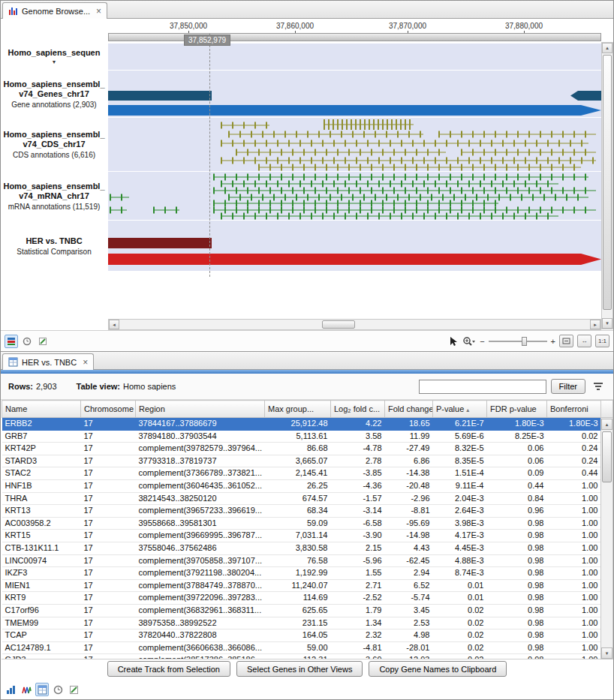 The height and width of the screenshot is (700, 614). What do you see at coordinates (354, 246) in the screenshot?
I see `stat-features` at bounding box center [354, 246].